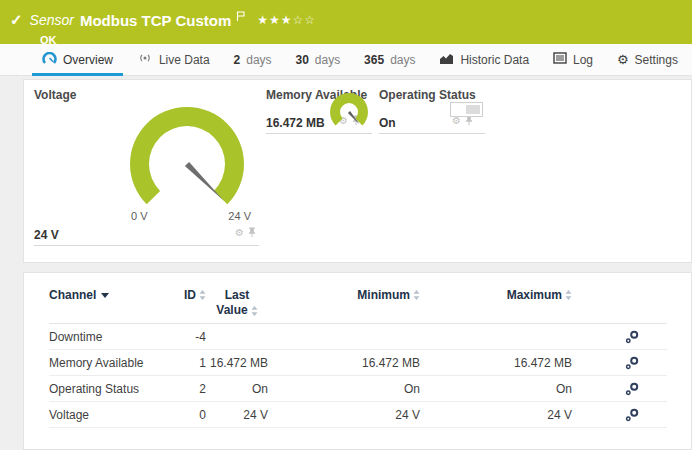 This screenshot has height=450, width=692. What do you see at coordinates (344, 363) in the screenshot?
I see `minimum-cell: 16.472 MB` at bounding box center [344, 363].